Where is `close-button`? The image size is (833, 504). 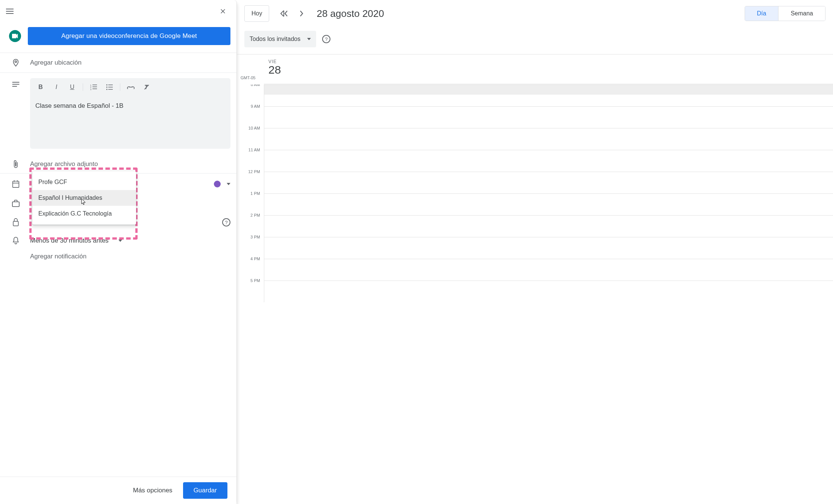
close-button is located at coordinates (223, 11).